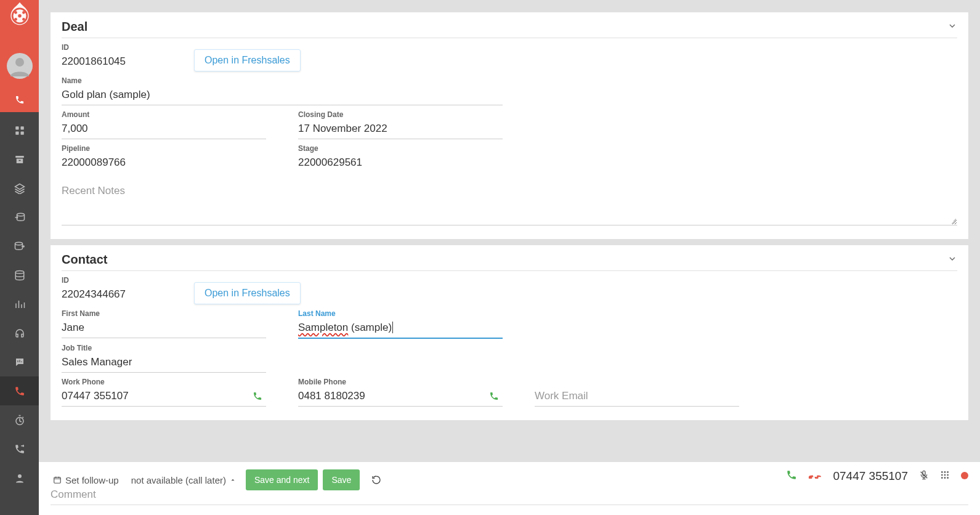  I want to click on bottom-phone-number: 07447 355107, so click(870, 476).